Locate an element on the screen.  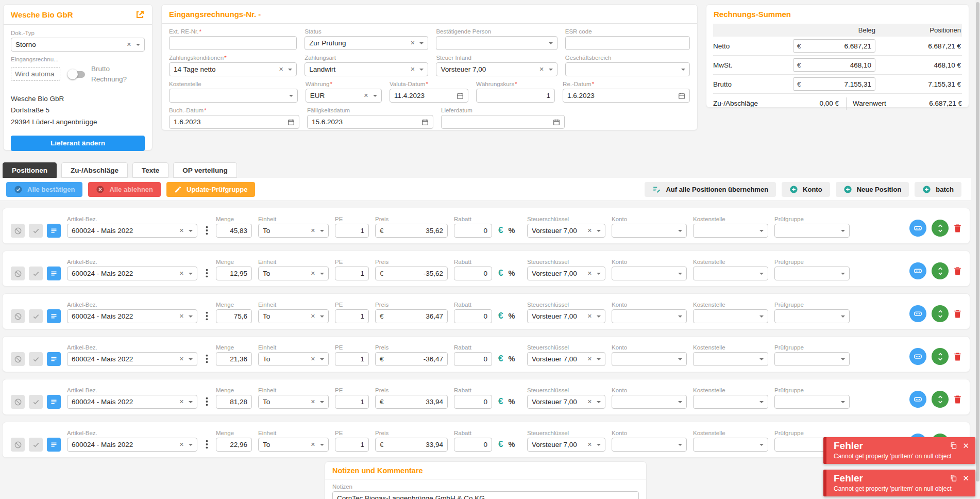
geschaeftsbereich-select is located at coordinates (628, 69).